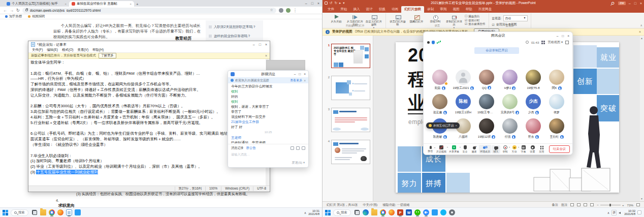 The image size is (644, 217). I want to click on zoom-slider: −+, so click(610, 205).